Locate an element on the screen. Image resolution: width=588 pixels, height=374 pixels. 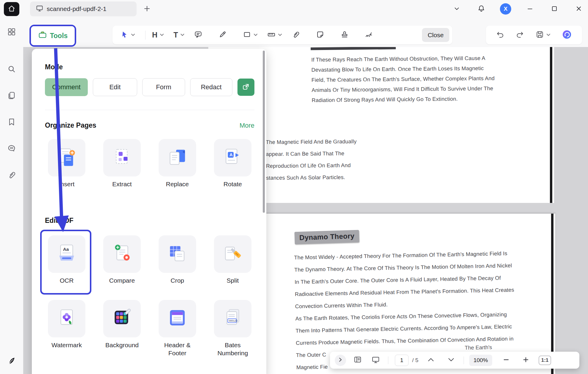
sticker-tool is located at coordinates (320, 35).